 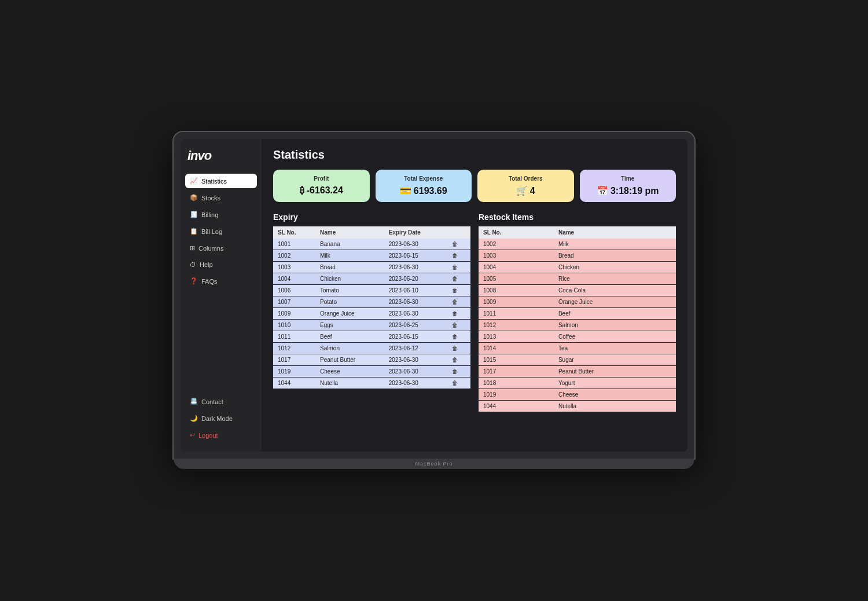 I want to click on sidebar-item-stocks: 📦 Stocks, so click(x=221, y=198).